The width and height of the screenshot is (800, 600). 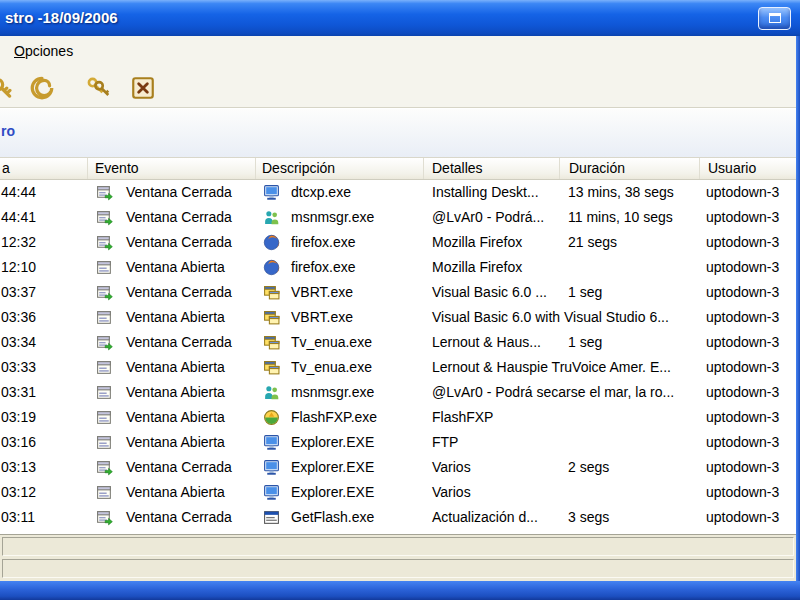 What do you see at coordinates (398, 292) in the screenshot?
I see `table-row: 03:37Ventana CerradaVBRT.exeVisual Basic…` at bounding box center [398, 292].